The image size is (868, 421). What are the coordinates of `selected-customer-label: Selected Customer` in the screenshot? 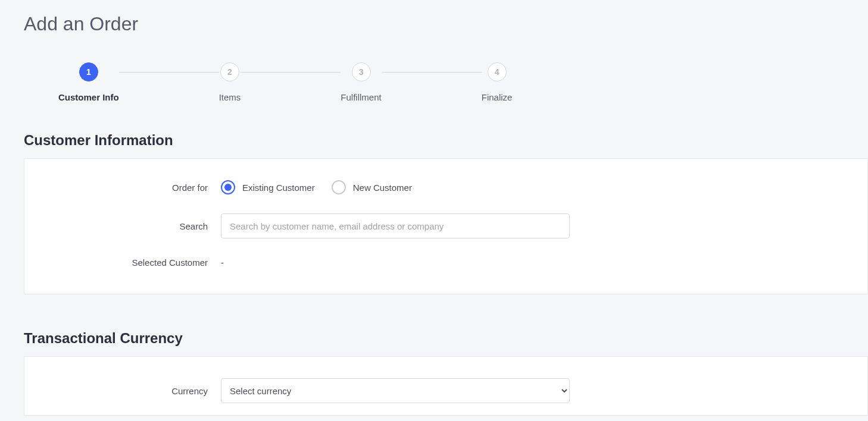 It's located at (123, 263).